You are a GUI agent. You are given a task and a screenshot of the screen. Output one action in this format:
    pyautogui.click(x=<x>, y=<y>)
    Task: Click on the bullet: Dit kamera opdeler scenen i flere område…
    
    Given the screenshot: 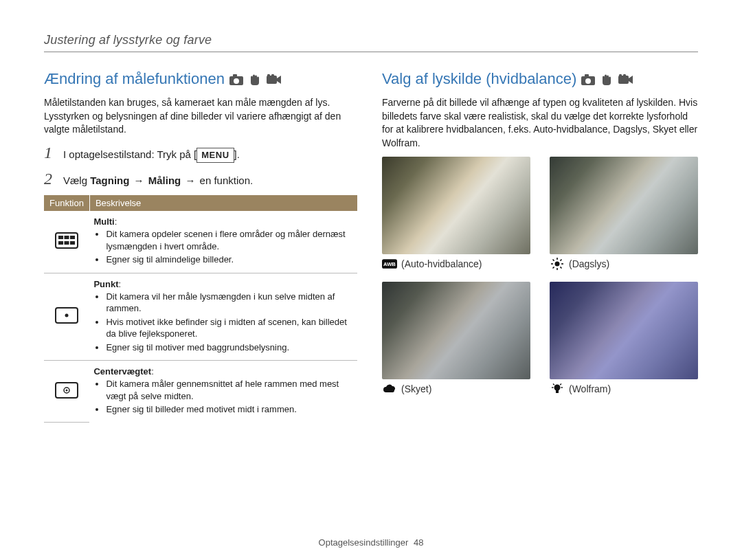 What is the action you would take?
    pyautogui.click(x=229, y=240)
    